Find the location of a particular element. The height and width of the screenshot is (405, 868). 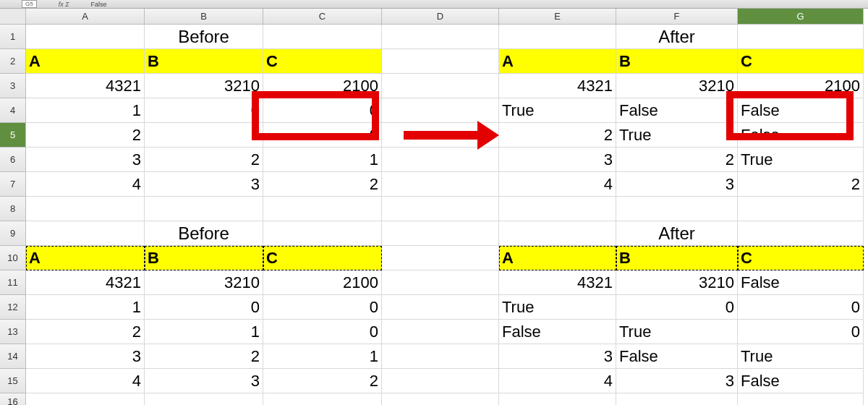

col-header-D: D is located at coordinates (441, 17).